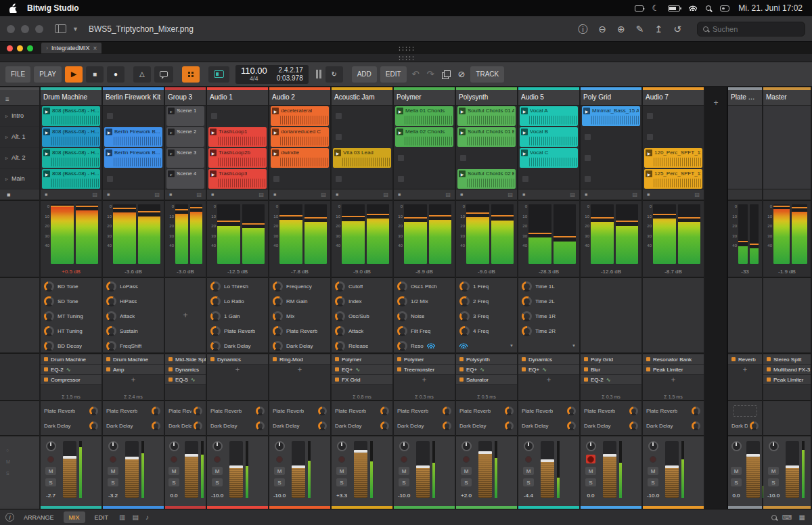 The height and width of the screenshot is (525, 812). What do you see at coordinates (238, 158) in the screenshot?
I see `clip: ▶TrashLoop2b` at bounding box center [238, 158].